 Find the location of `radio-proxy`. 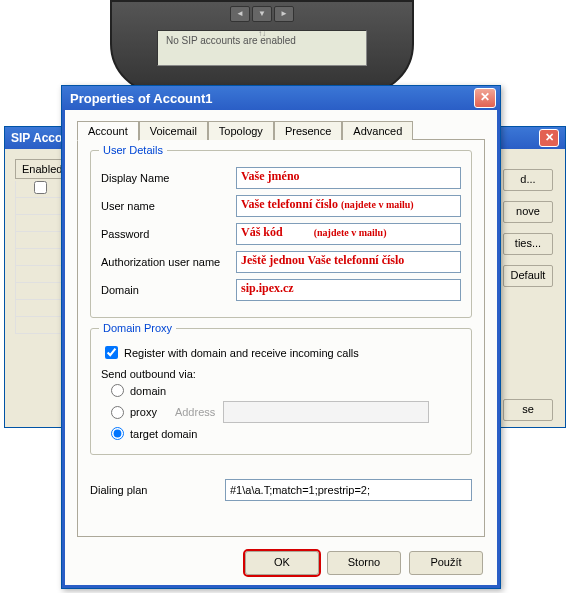

radio-proxy is located at coordinates (118, 412).